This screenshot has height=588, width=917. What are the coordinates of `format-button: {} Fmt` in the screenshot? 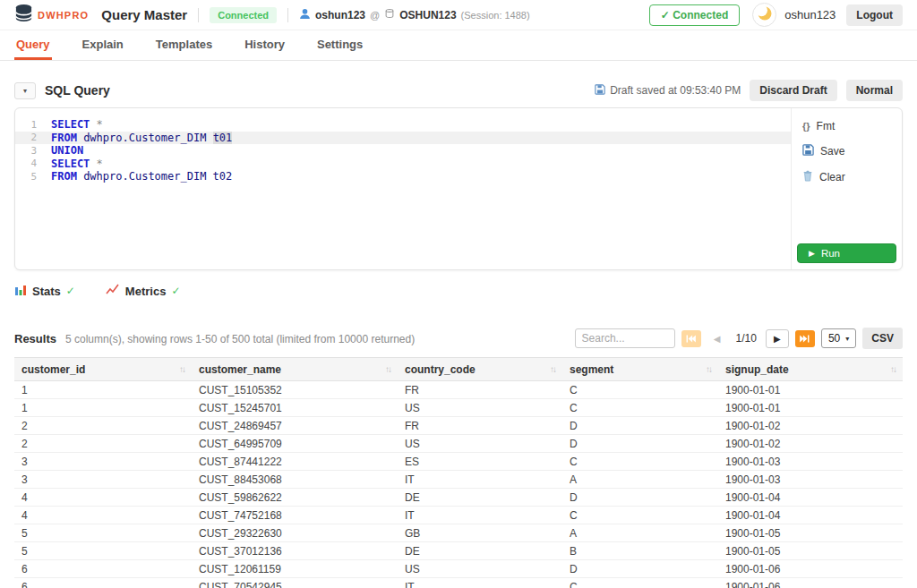 It's located at (847, 126).